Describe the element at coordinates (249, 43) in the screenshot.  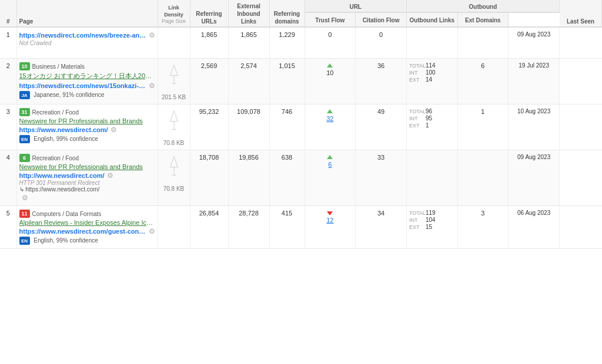
I see `external-inbound-cell: 1,865` at that location.